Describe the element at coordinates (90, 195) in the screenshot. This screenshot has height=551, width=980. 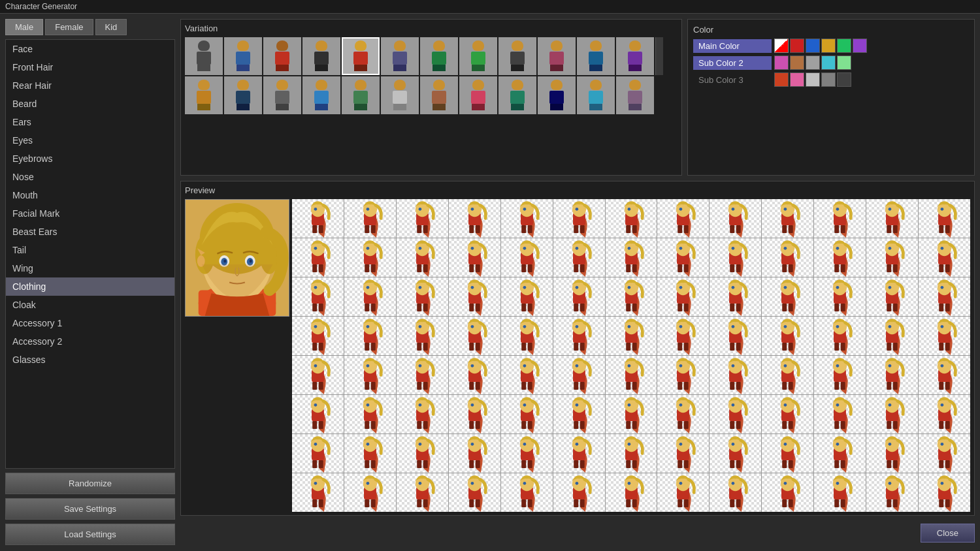
I see `sidebar-item-mouth: Mouth` at that location.